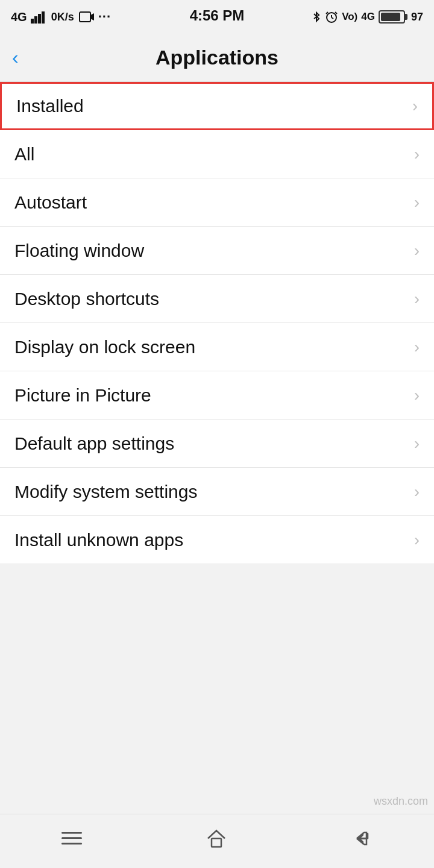  I want to click on lte-label: 4G, so click(368, 17).